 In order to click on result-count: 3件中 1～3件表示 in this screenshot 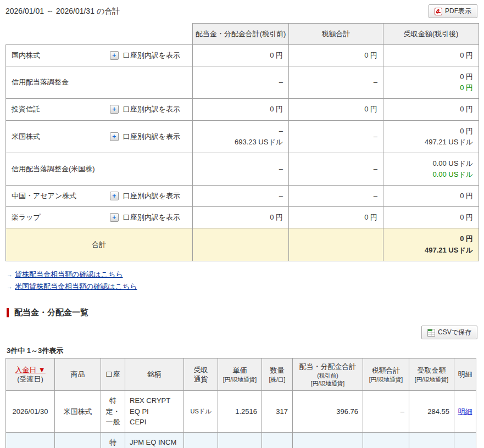, I will do `click(243, 351)`.